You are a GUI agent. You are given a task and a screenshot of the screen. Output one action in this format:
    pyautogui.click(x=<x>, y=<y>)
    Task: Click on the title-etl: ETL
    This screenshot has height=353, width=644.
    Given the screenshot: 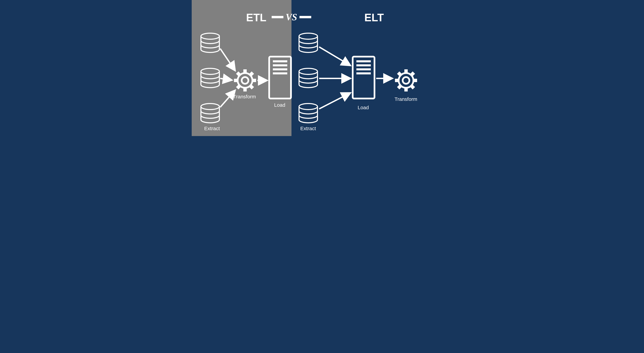 What is the action you would take?
    pyautogui.click(x=256, y=17)
    